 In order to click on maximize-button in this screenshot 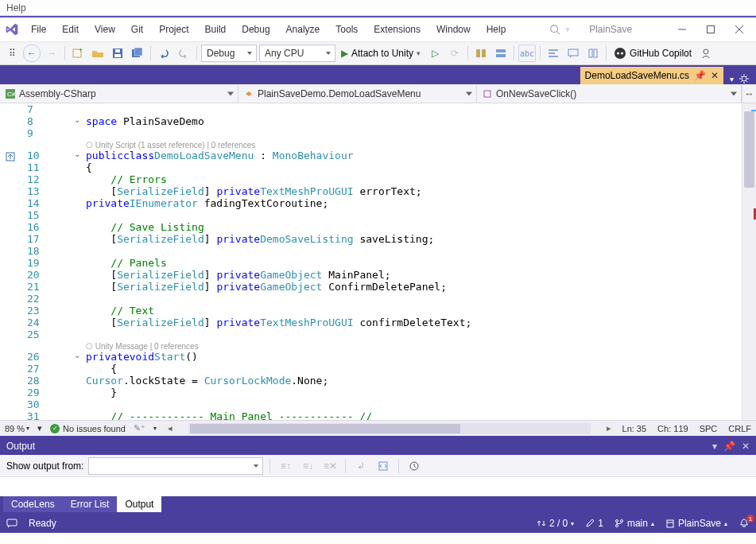, I will do `click(711, 29)`.